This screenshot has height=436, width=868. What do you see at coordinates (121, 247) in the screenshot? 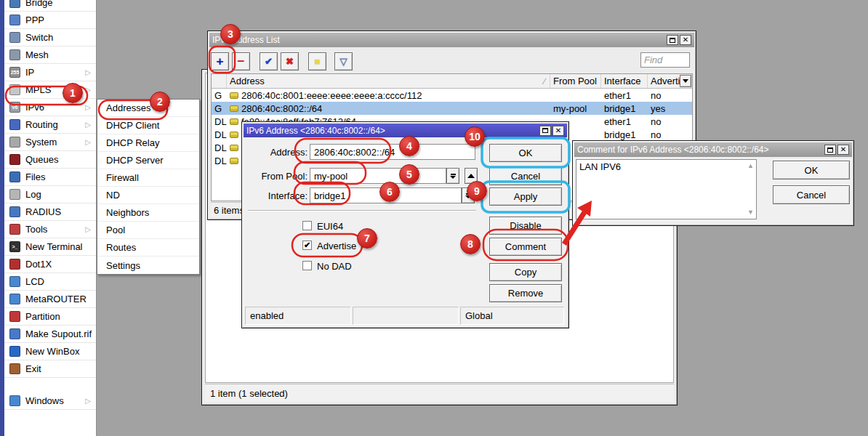
I see `submenu-item-label: Routes` at bounding box center [121, 247].